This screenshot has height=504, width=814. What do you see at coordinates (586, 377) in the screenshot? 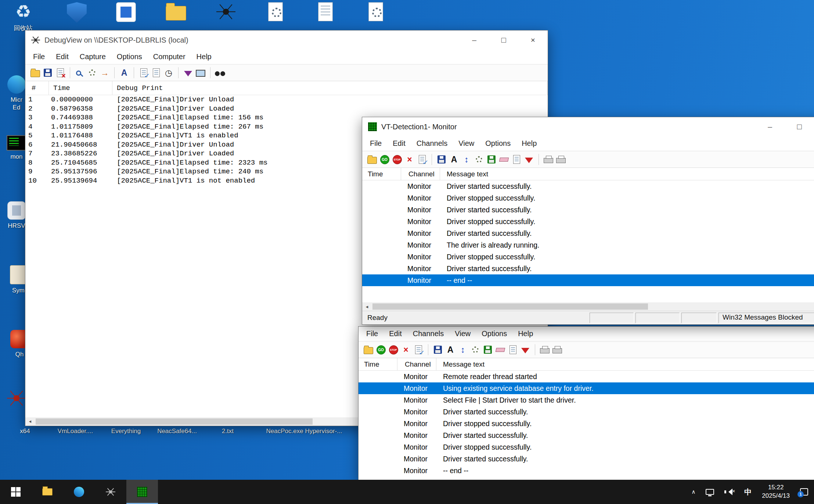
I see `monitor-log-row: MonitorRemote reader thread started` at bounding box center [586, 377].